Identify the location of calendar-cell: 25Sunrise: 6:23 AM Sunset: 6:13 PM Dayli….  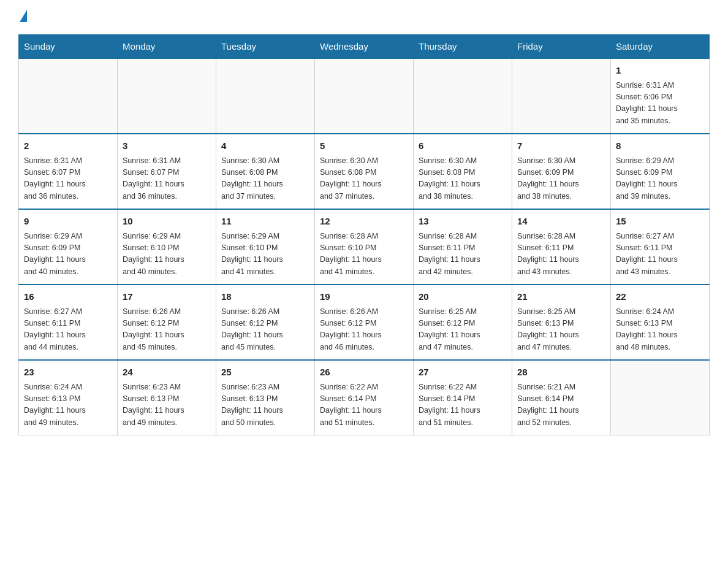
(266, 397).